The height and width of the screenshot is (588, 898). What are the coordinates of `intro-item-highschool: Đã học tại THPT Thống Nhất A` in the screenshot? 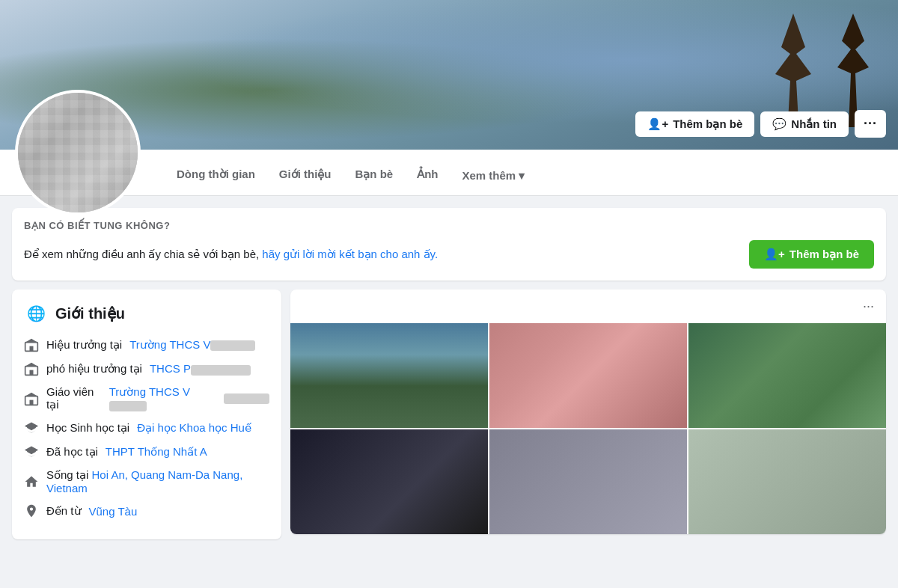 It's located at (147, 452).